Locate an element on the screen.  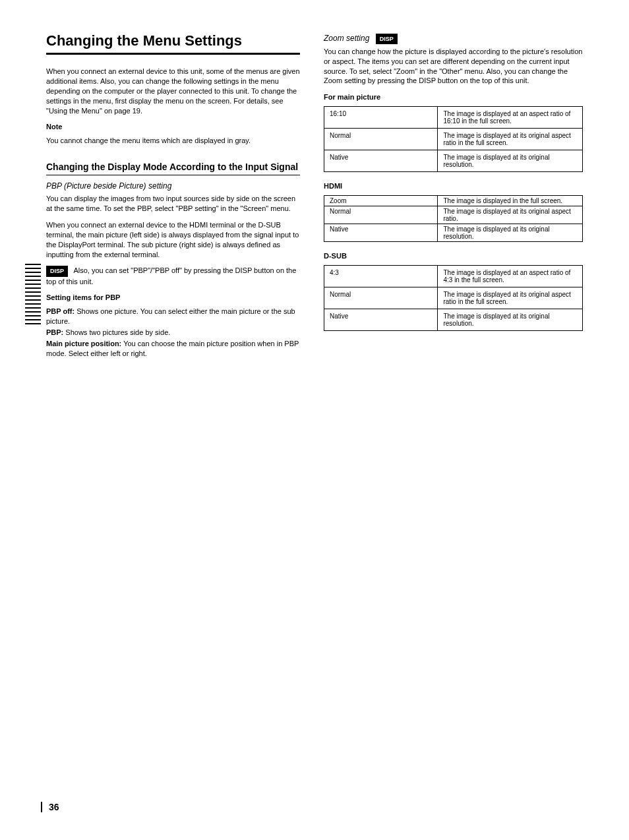
table-hdmi-caption: HDMI is located at coordinates (454, 186).